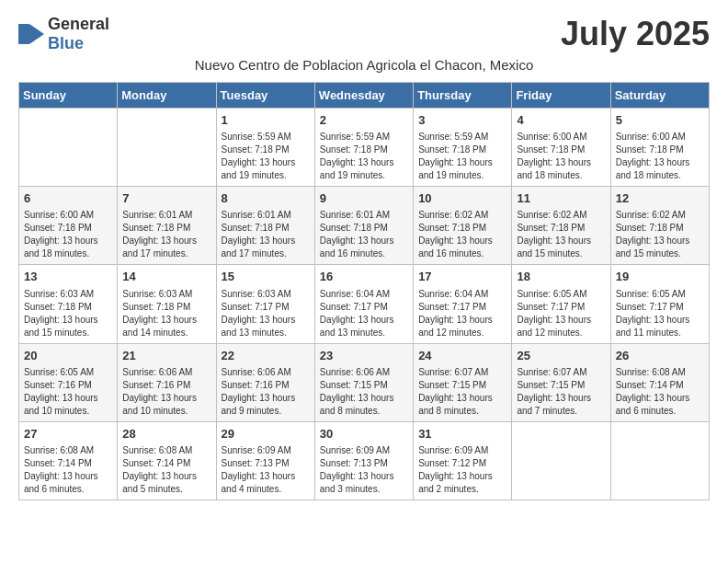 This screenshot has width=728, height=563. What do you see at coordinates (660, 147) in the screenshot?
I see `calendar-cell: 5Sunrise: 6:00 AM Sunset: 7:18 PM Daylig…` at bounding box center [660, 147].